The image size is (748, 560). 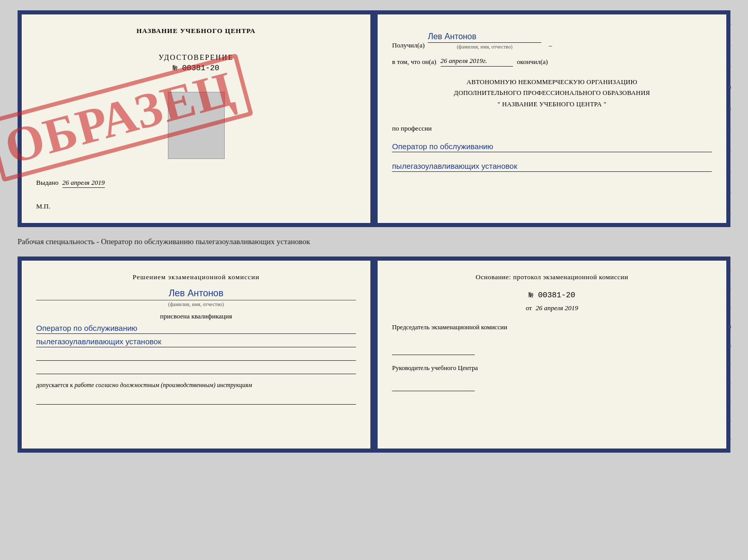 I want to click on org-line2: ДОПОЛНИТЕЛЬНОГО ПРОФЕССИОНАЛЬНОГО ОБРАЗО…, so click(x=552, y=93).